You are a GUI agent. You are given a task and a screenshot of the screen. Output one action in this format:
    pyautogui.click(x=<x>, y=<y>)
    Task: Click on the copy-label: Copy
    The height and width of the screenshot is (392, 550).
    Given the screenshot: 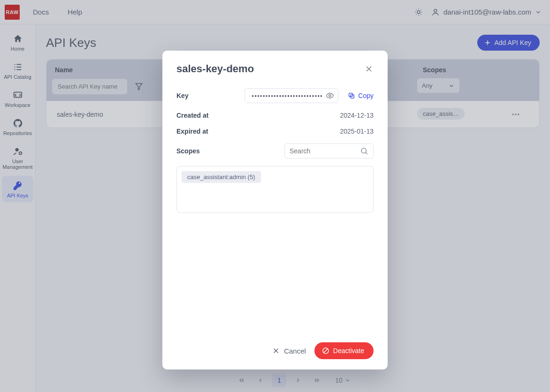 What is the action you would take?
    pyautogui.click(x=366, y=96)
    